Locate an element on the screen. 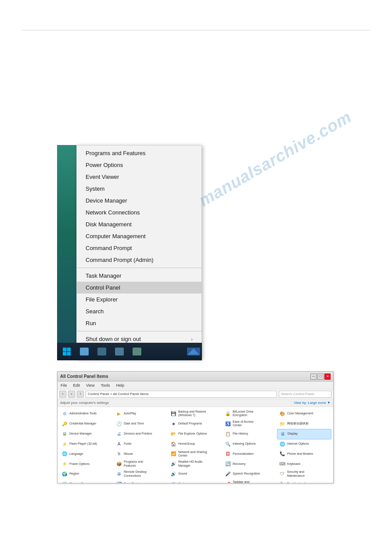 This screenshot has width=392, height=555. context-menu: Programs and FeaturesPower OptionsEvent … is located at coordinates (139, 252).